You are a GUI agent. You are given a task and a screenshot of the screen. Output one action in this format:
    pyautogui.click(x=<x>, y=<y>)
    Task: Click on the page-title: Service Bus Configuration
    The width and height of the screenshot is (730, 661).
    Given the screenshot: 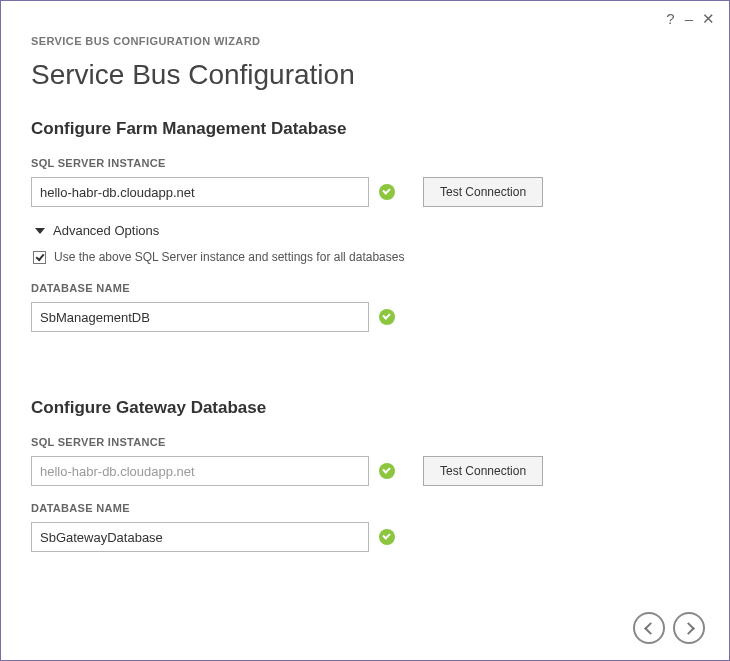 What is the action you would take?
    pyautogui.click(x=365, y=75)
    